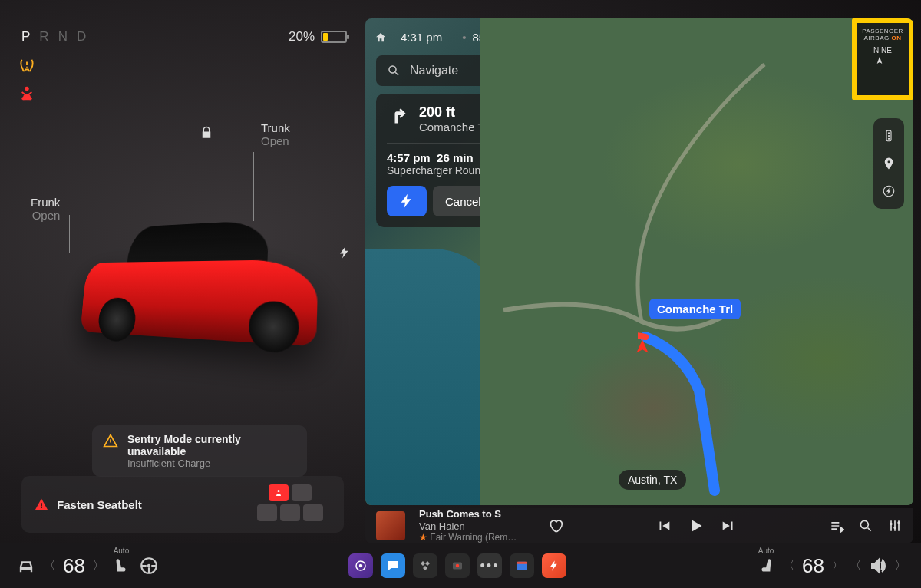 The image size is (921, 588). I want to click on media-player-bar: Push Comes to S Van Halen ★ Fair Warning…, so click(639, 526).